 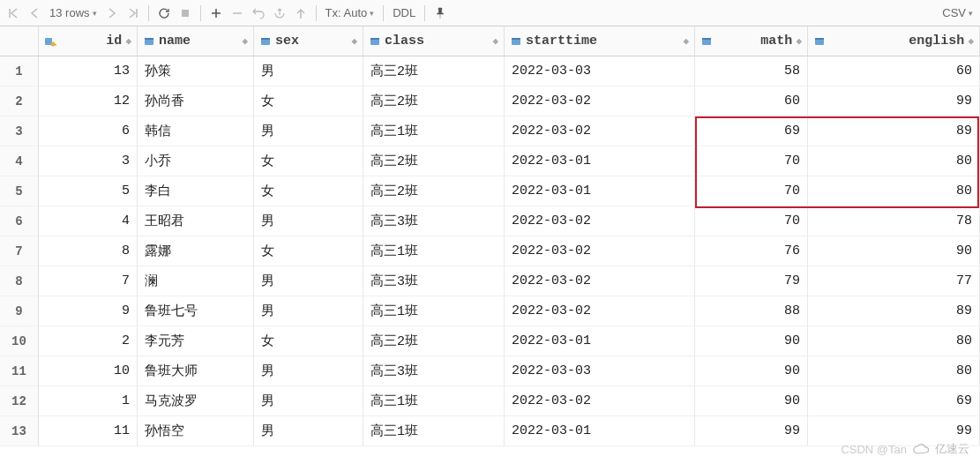 What do you see at coordinates (752, 431) in the screenshot?
I see `cell-math: 99` at bounding box center [752, 431].